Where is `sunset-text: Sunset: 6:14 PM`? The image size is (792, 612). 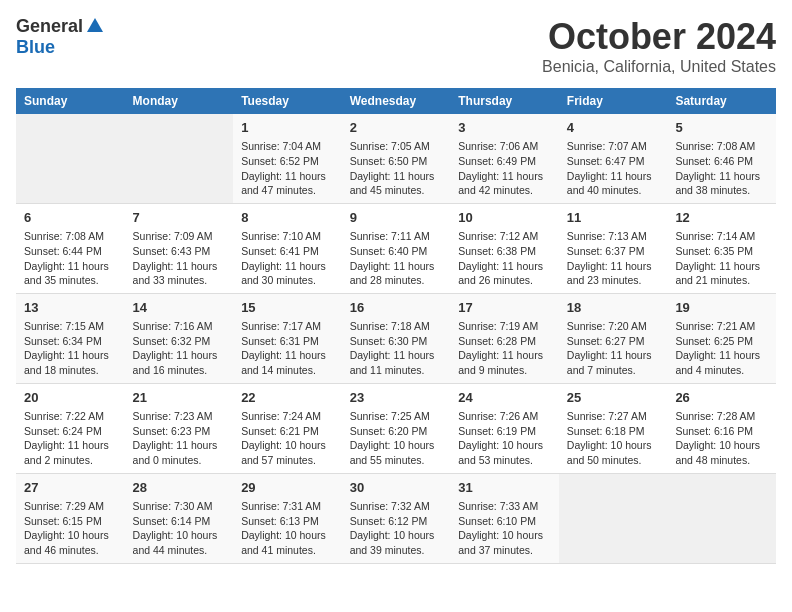
sunset-text: Sunset: 6:14 PM is located at coordinates (172, 521).